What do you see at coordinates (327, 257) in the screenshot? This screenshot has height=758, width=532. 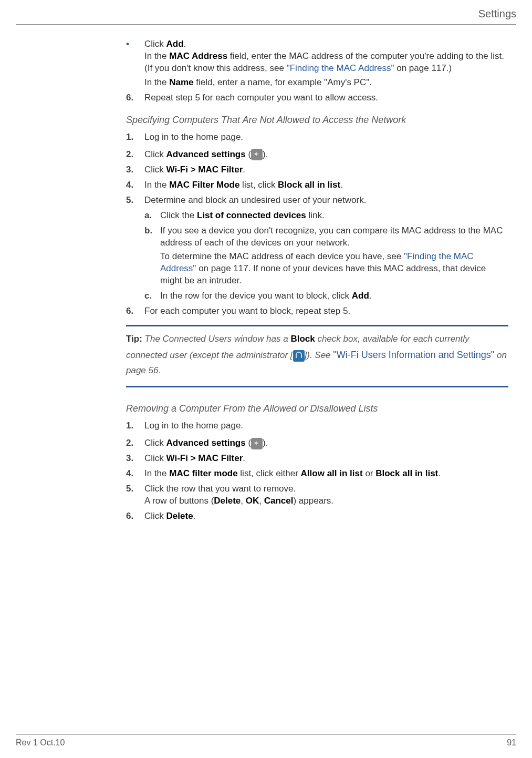 I see `substep-b: b. If you see a device you don't recogni…` at bounding box center [327, 257].